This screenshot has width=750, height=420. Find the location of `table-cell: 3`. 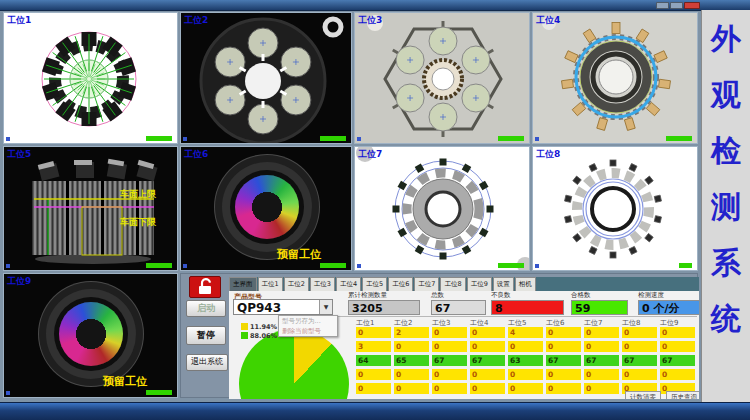

table-cell: 3 is located at coordinates (374, 346).